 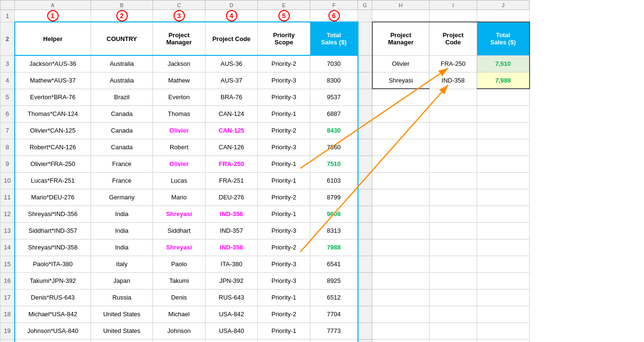 I want to click on cell-a1: 1, so click(x=53, y=16).